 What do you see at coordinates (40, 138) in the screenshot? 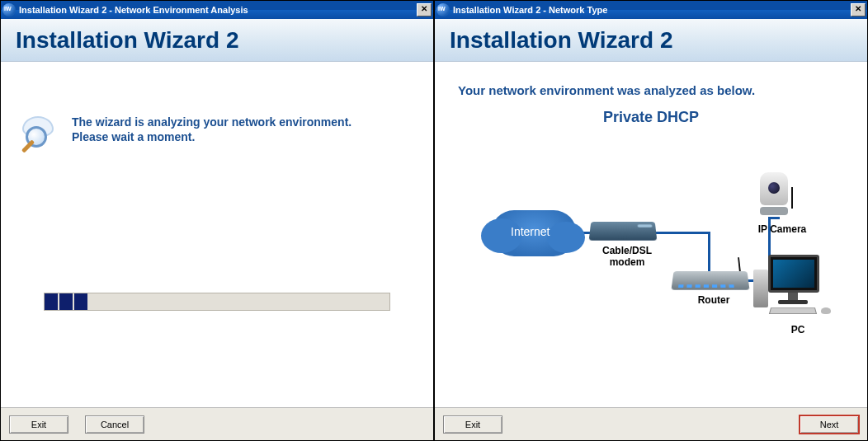
I see `magnifier-icon` at bounding box center [40, 138].